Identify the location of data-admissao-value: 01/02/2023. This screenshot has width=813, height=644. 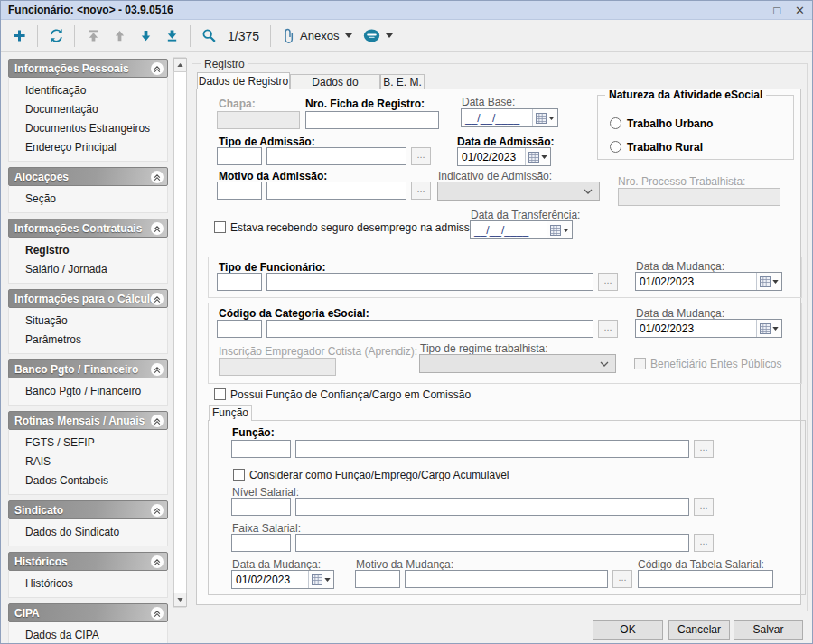
(491, 157).